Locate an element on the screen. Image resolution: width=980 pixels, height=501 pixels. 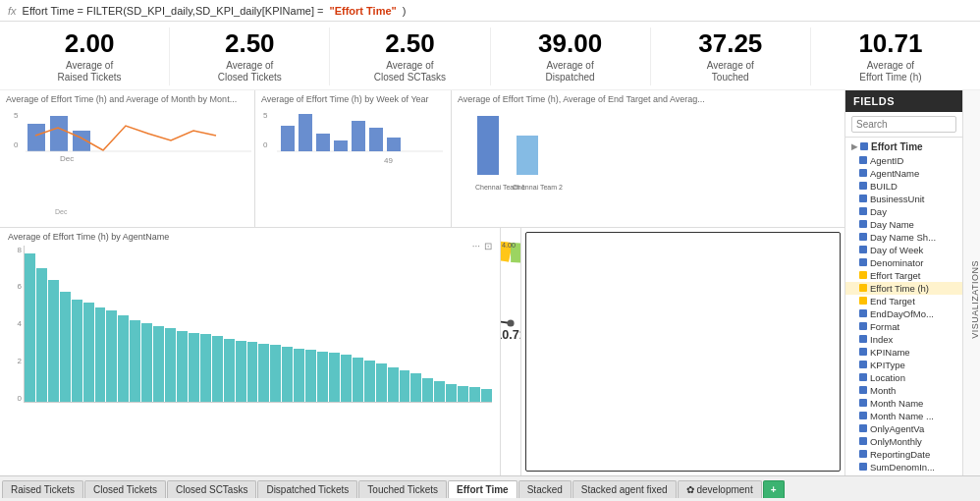
tab-1: Closed Tickets is located at coordinates (126, 489).